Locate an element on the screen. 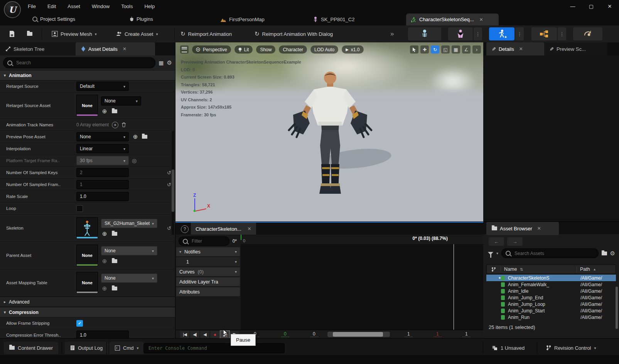 This screenshot has height=364, width=619. menu-asset: Asset is located at coordinates (74, 6).